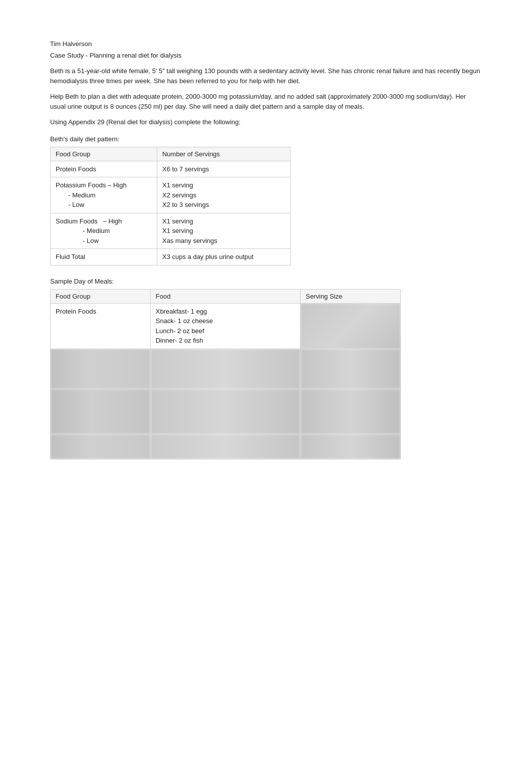  I want to click on table-row-blurred-1: Food Group Potassium Foods blurred food …, so click(225, 369).